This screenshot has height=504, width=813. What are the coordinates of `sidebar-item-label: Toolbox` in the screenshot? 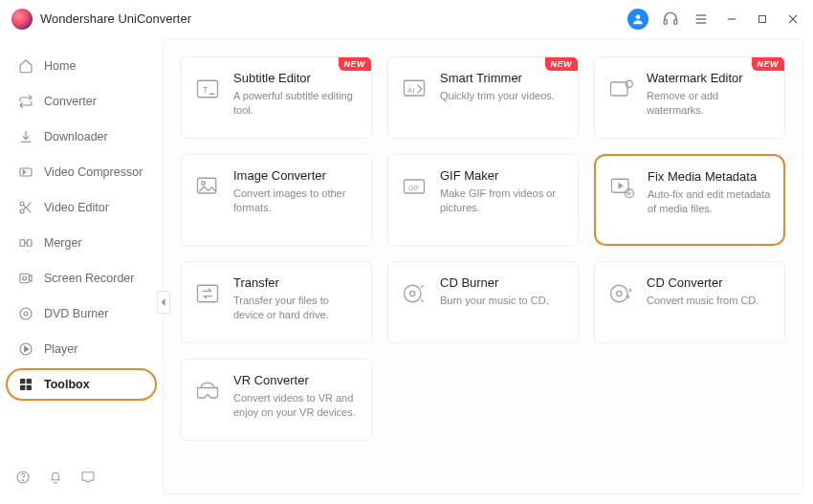 It's located at (67, 384).